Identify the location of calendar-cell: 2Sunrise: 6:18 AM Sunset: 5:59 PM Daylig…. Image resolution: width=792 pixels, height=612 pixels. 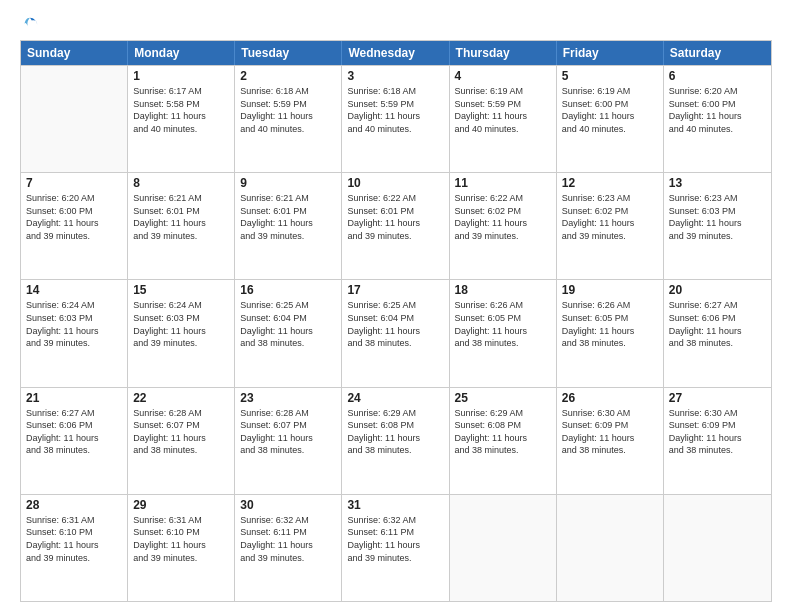
(288, 119).